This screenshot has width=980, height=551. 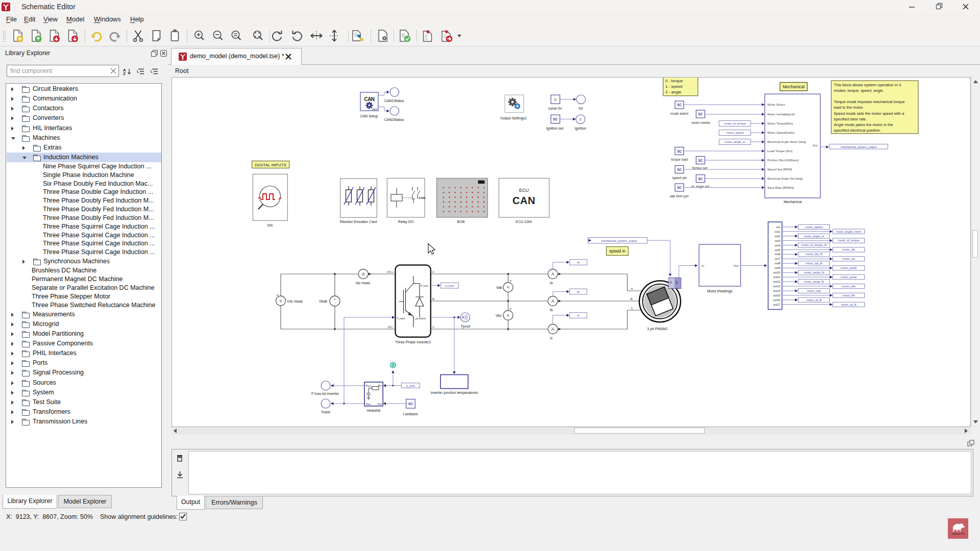 I want to click on svg-text: Ignition set, so click(x=555, y=129).